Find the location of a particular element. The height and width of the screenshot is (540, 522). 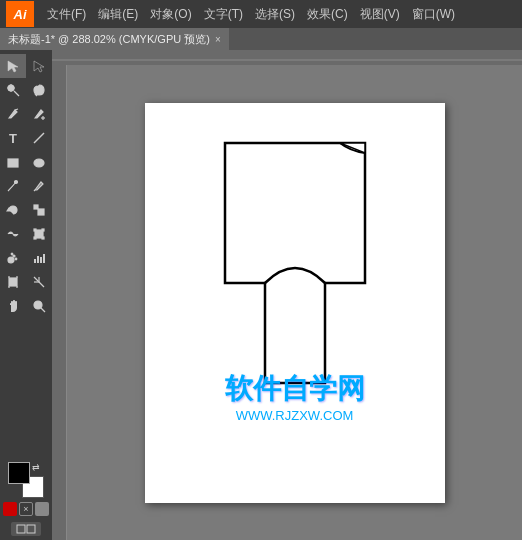

active-tab: 未标题-1* @ 288.02% (CMYK/GPU 预览) × is located at coordinates (114, 39).